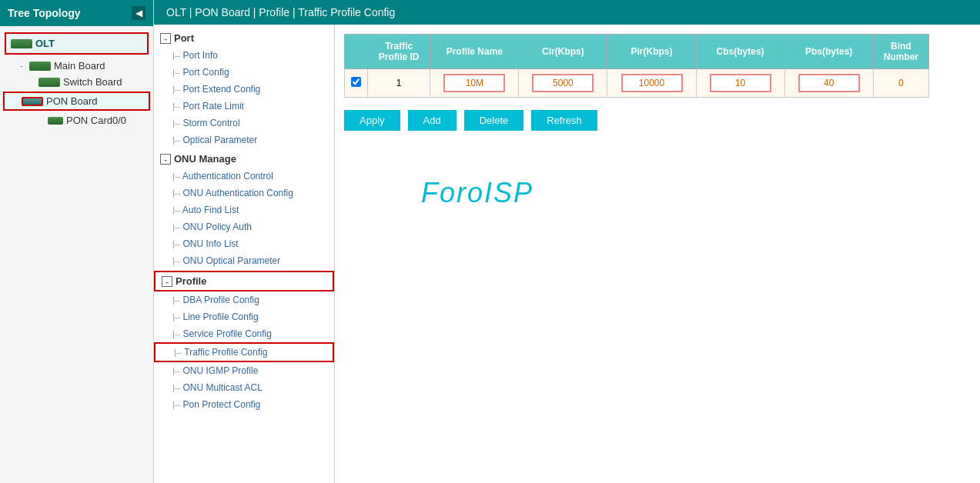 The width and height of the screenshot is (980, 483). What do you see at coordinates (244, 55) in the screenshot?
I see `nav-item-port-info: |-- Port Info` at bounding box center [244, 55].